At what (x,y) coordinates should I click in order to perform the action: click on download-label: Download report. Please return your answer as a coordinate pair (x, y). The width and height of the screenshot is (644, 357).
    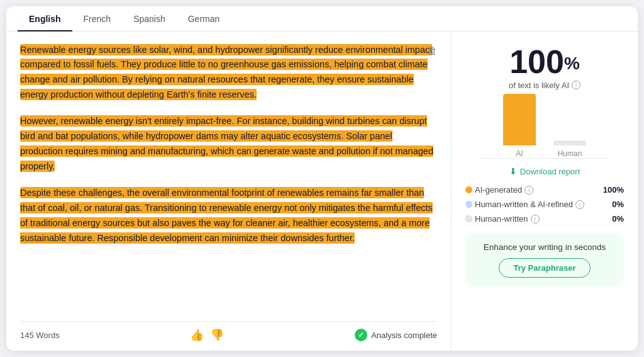
    Looking at the image, I should click on (550, 171).